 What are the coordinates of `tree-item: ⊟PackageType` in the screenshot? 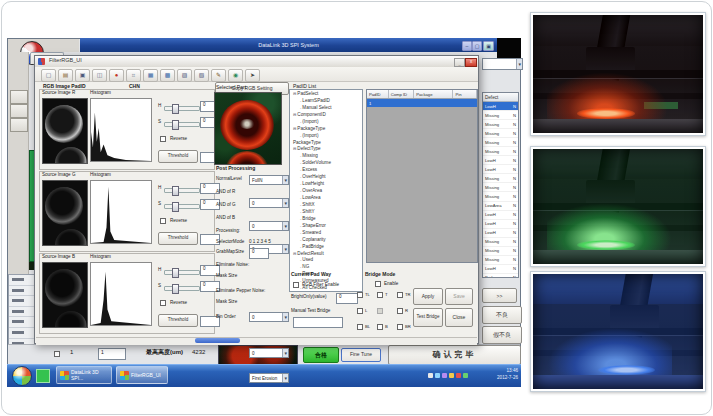 It's located at (326, 128).